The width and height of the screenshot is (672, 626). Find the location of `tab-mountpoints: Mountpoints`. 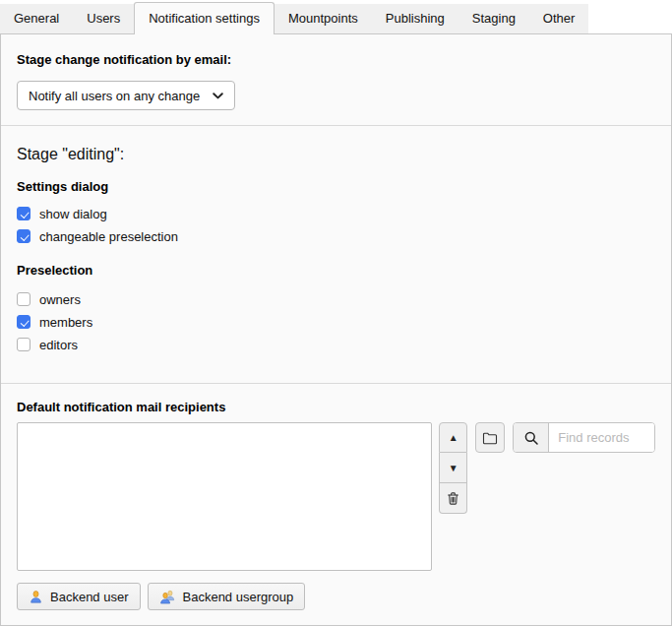

tab-mountpoints: Mountpoints is located at coordinates (323, 19).